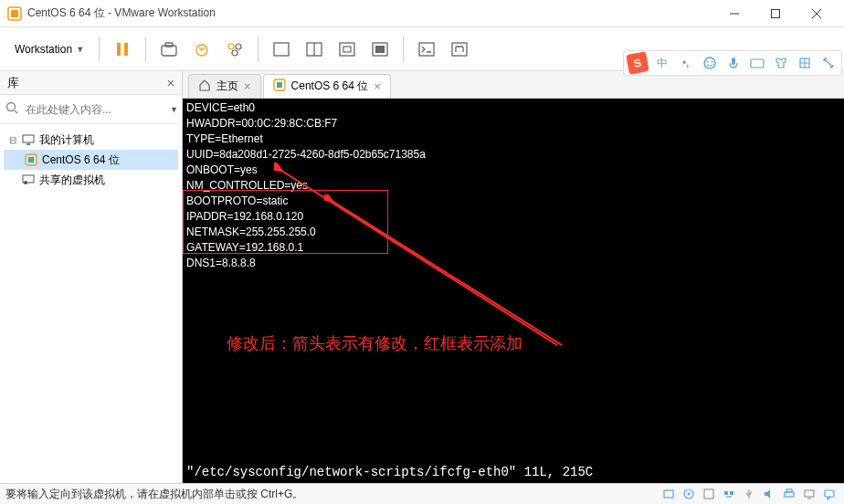 The image size is (844, 504). Describe the element at coordinates (749, 494) in the screenshot. I see `usb-icon` at that location.